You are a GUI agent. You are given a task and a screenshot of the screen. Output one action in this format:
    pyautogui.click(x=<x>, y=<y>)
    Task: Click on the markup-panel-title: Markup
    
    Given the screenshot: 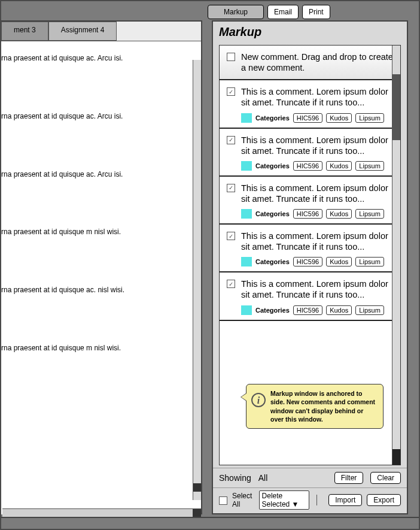 What is the action you would take?
    pyautogui.click(x=310, y=32)
    